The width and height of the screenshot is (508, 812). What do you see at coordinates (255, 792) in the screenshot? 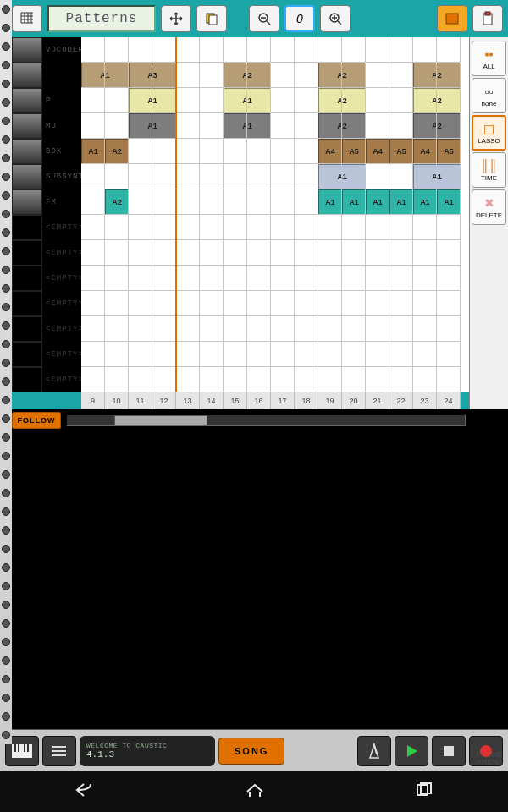
I see `home-button` at bounding box center [255, 792].